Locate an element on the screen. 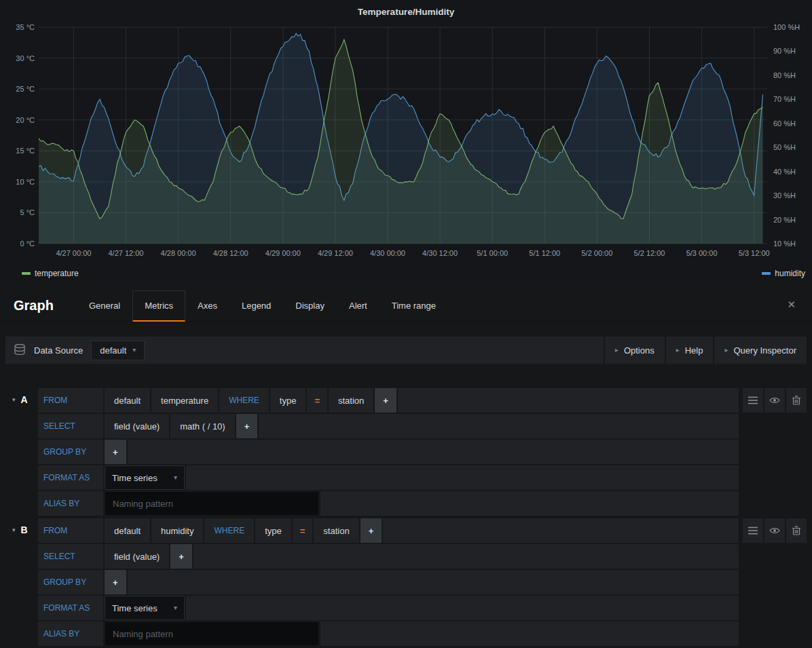  help-button: ▸ Help is located at coordinates (690, 350).